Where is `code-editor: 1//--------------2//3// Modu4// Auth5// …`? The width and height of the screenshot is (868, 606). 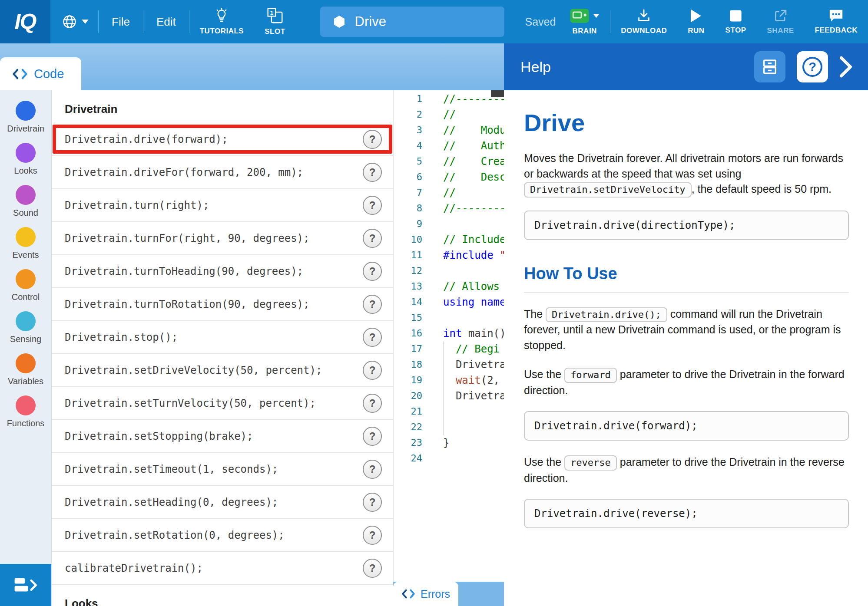
code-editor: 1//--------------2//3// Modu4// Auth5// … is located at coordinates (448, 336).